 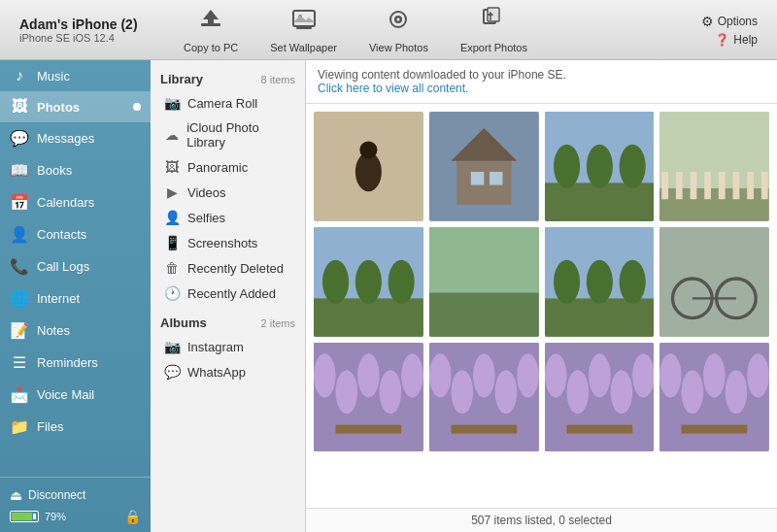 I want to click on copy-to-pc-label: Copy to PC, so click(x=211, y=48).